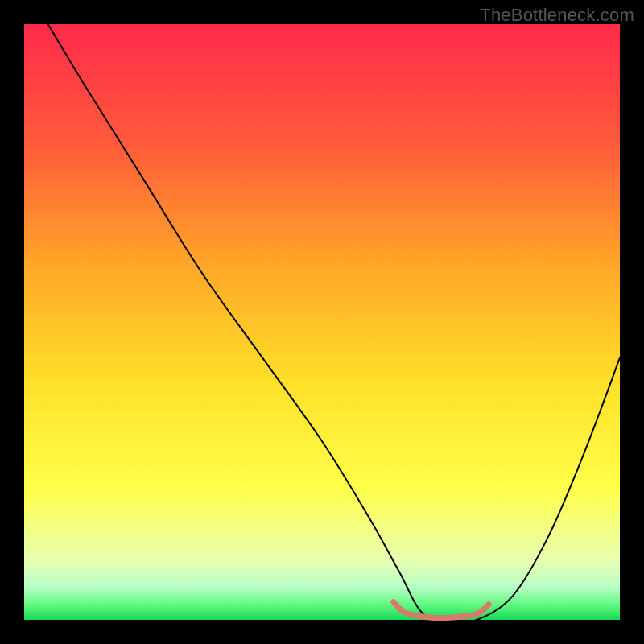 The width and height of the screenshot is (644, 644). What do you see at coordinates (557, 15) in the screenshot?
I see `watermark-text: TheBottleneck.com` at bounding box center [557, 15].